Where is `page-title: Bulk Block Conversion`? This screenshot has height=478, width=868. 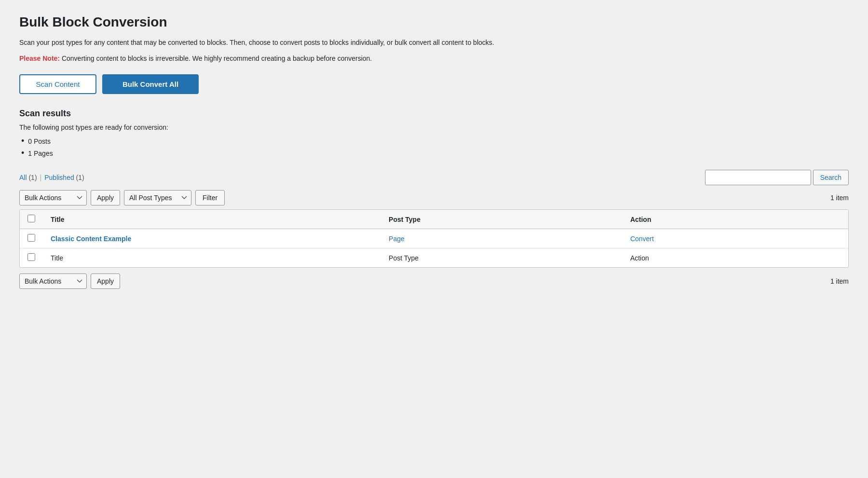
page-title: Bulk Block Conversion is located at coordinates (434, 22).